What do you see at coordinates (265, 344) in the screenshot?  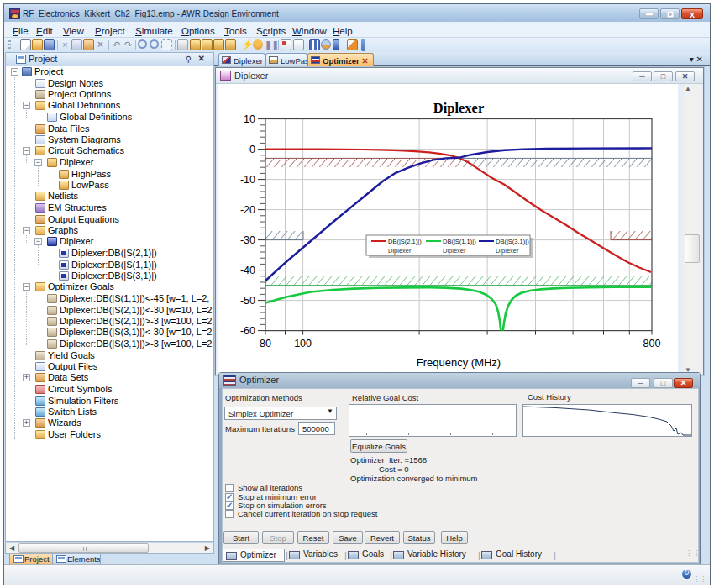 I see `svg-text: 80` at bounding box center [265, 344].